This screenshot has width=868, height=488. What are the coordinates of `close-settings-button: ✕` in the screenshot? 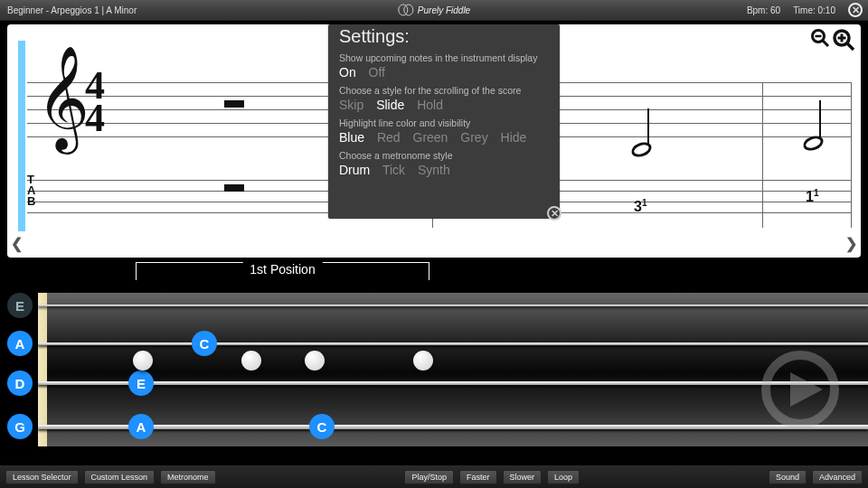 It's located at (554, 213).